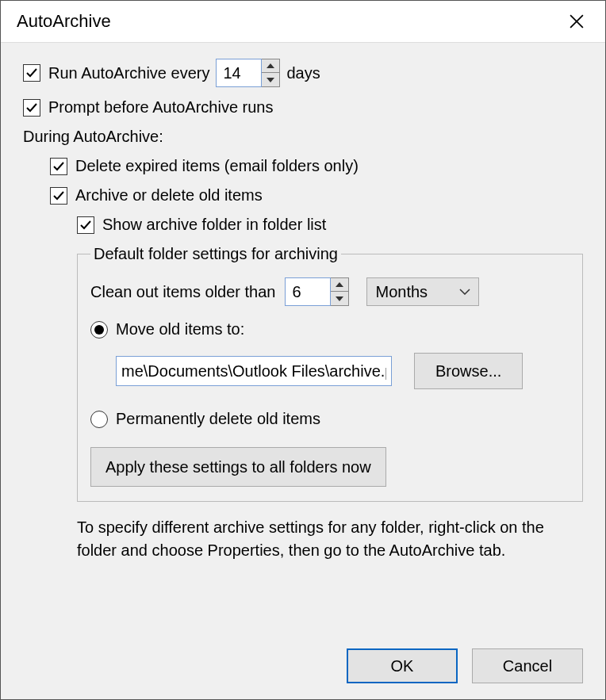 This screenshot has height=700, width=606. Describe the element at coordinates (169, 195) in the screenshot. I see `archive-delete-label: Archive or delete old items` at that location.